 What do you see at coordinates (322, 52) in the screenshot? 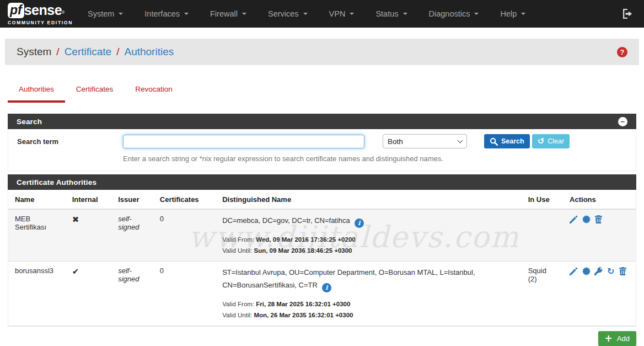
I see `breadcrumb: System / Certificate / Authorities ?` at bounding box center [322, 52].